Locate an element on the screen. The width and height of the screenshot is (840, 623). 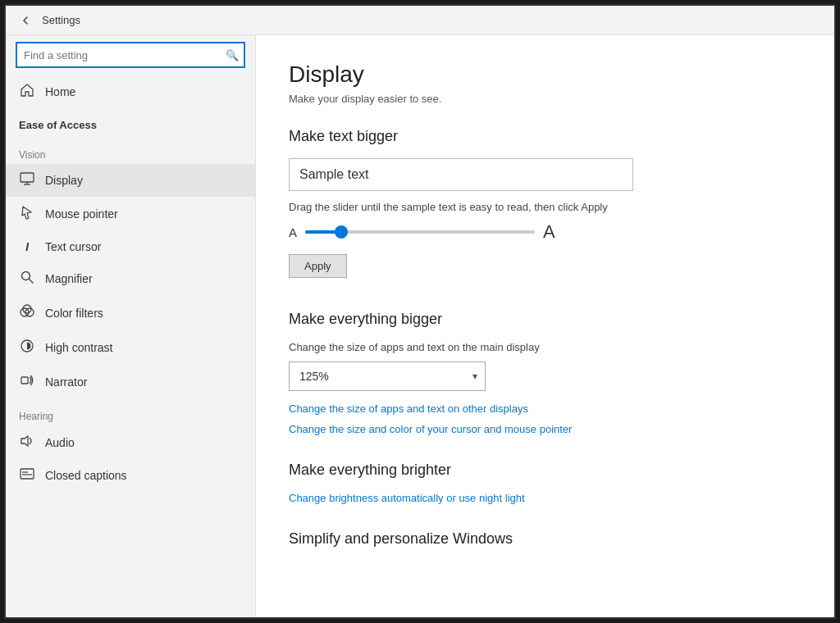
search-input is located at coordinates (130, 55).